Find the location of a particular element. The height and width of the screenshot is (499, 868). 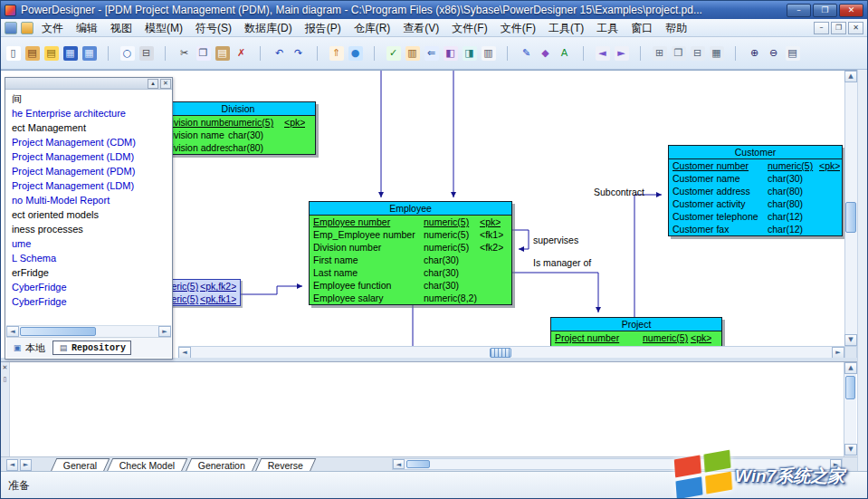

tree-item: L Schema is located at coordinates (89, 258).